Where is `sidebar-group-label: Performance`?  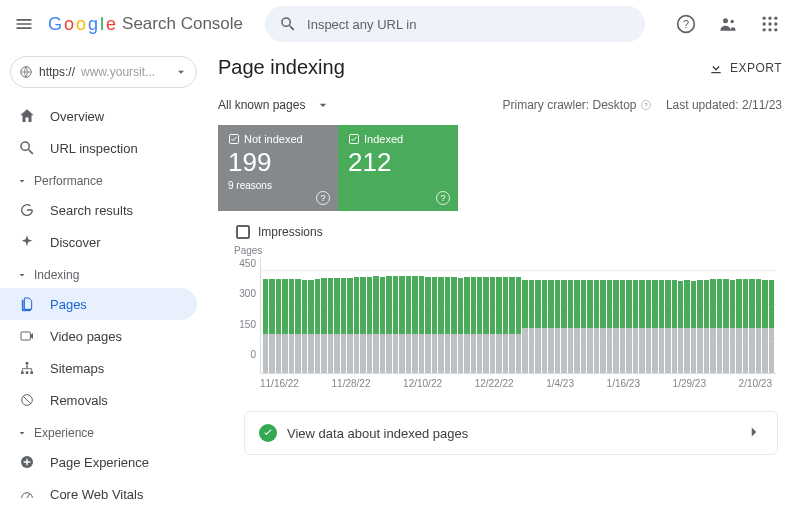 sidebar-group-label: Performance is located at coordinates (68, 181).